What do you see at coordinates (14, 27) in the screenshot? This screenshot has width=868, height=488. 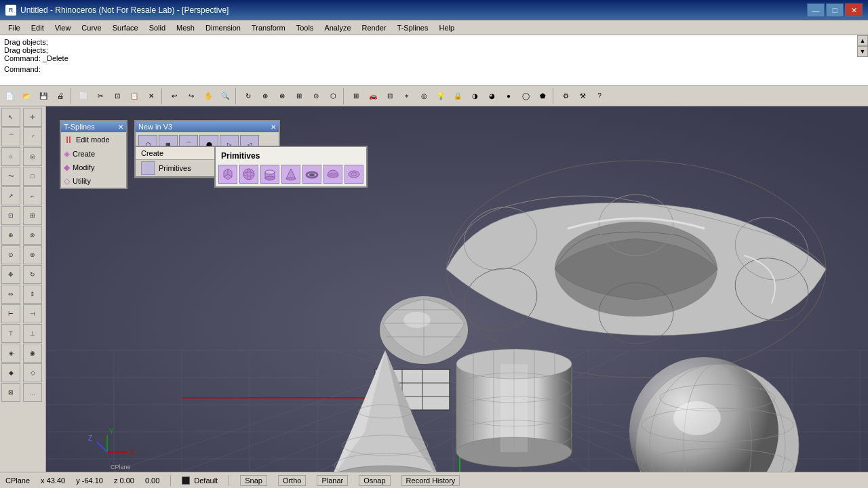 I see `menu-file: File` at bounding box center [14, 27].